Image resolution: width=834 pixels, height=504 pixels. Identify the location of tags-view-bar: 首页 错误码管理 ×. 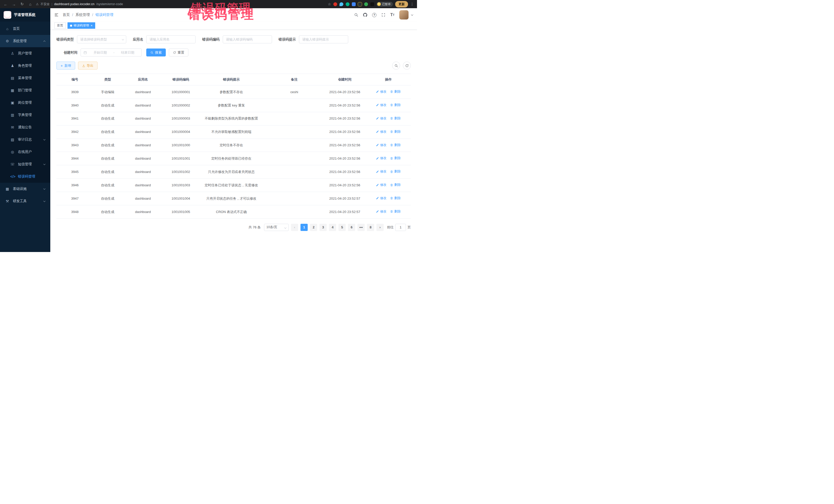
(234, 26).